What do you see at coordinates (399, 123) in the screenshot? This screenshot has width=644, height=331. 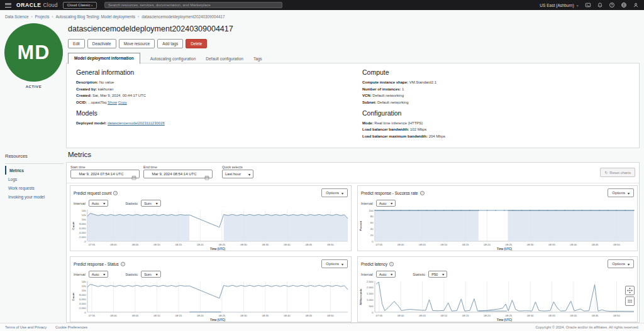 I see `field-value: Real time inference (HTTPS)` at bounding box center [399, 123].